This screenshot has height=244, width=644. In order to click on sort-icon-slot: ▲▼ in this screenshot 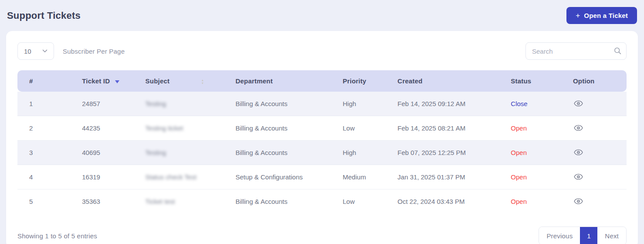, I will do `click(186, 81)`.